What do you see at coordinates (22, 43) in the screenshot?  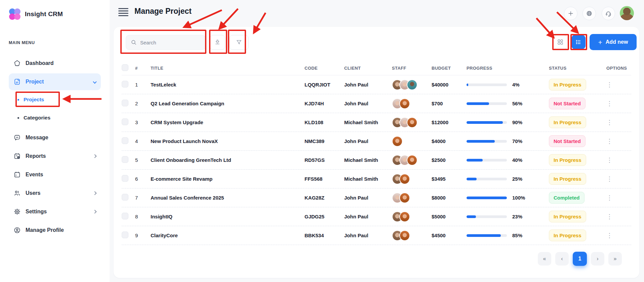 I see `sidebar-section-label: MAIN MENU` at bounding box center [22, 43].